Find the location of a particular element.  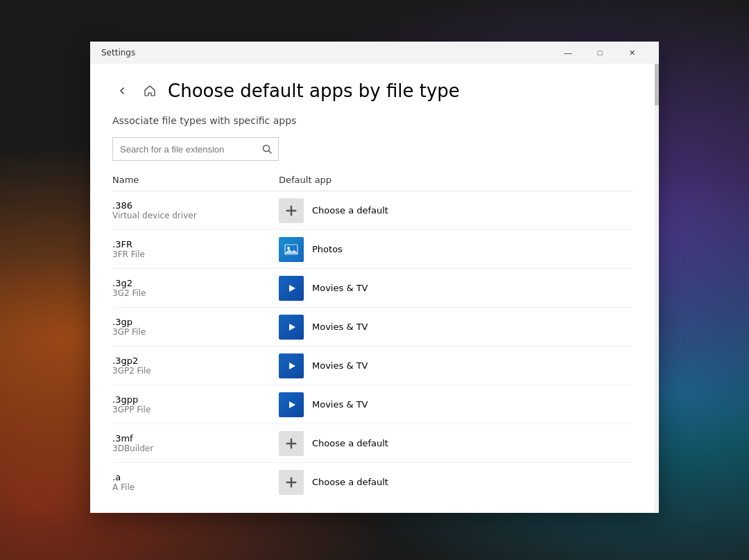

file-description: 3G2 File is located at coordinates (196, 293).